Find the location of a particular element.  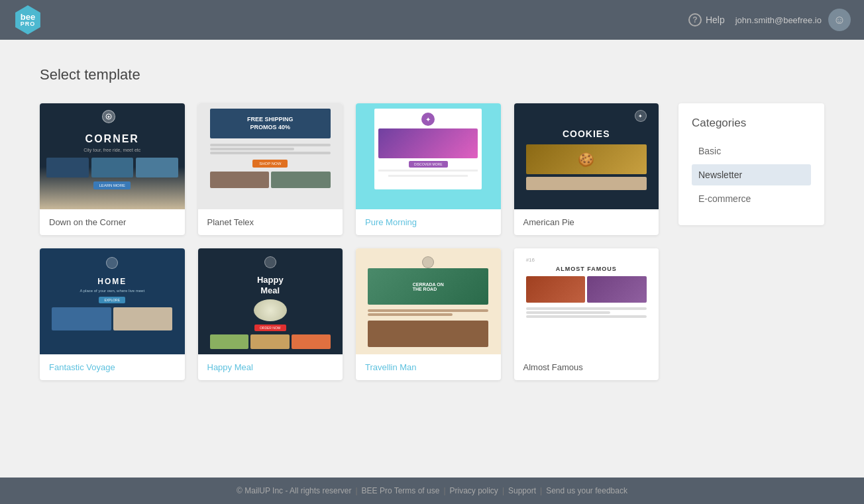

thumb-corner-title: CORNER is located at coordinates (113, 139).